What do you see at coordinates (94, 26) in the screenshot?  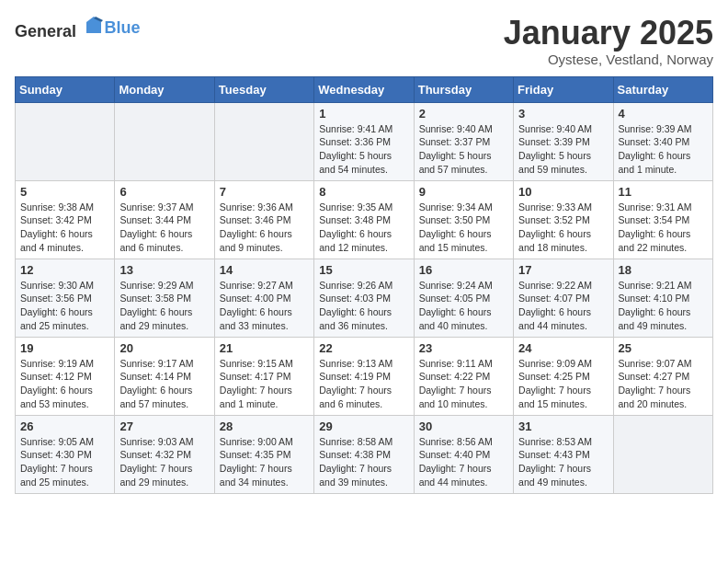 I see `logo-icon` at bounding box center [94, 26].